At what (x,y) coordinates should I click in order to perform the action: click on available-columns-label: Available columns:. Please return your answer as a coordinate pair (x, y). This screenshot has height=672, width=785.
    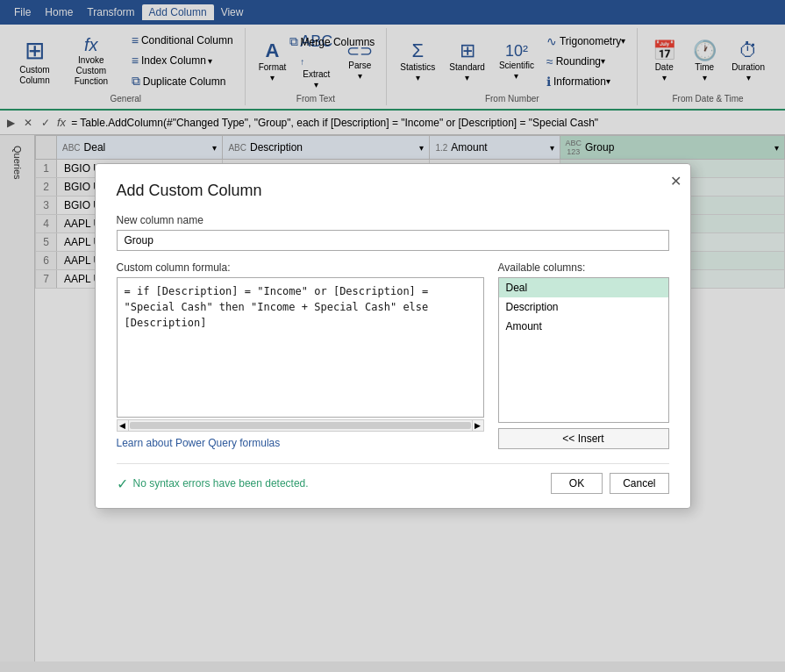
    Looking at the image, I should click on (584, 268).